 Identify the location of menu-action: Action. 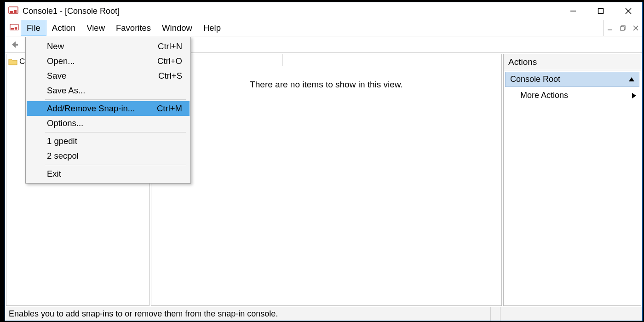
(63, 28).